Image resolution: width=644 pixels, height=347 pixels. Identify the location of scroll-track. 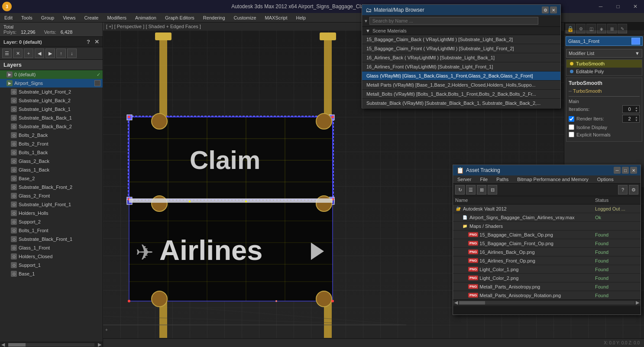
(51, 345).